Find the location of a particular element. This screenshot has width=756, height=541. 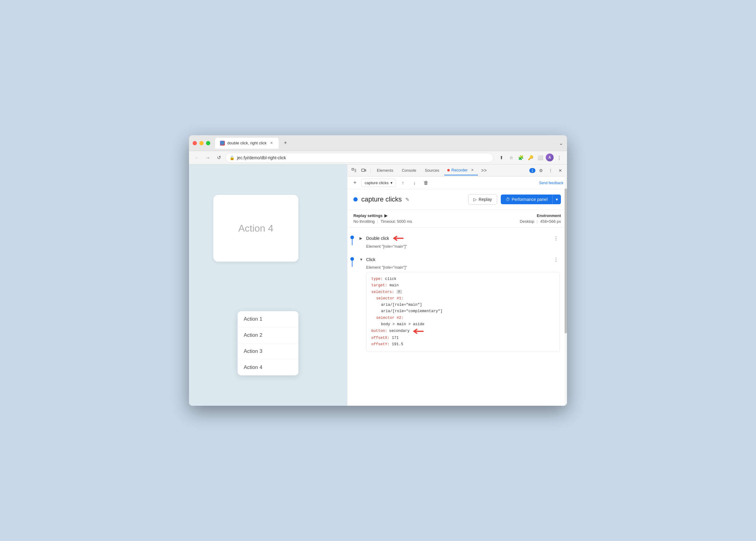

browser-tab: 🌐 double click, right click ✕ is located at coordinates (247, 143).